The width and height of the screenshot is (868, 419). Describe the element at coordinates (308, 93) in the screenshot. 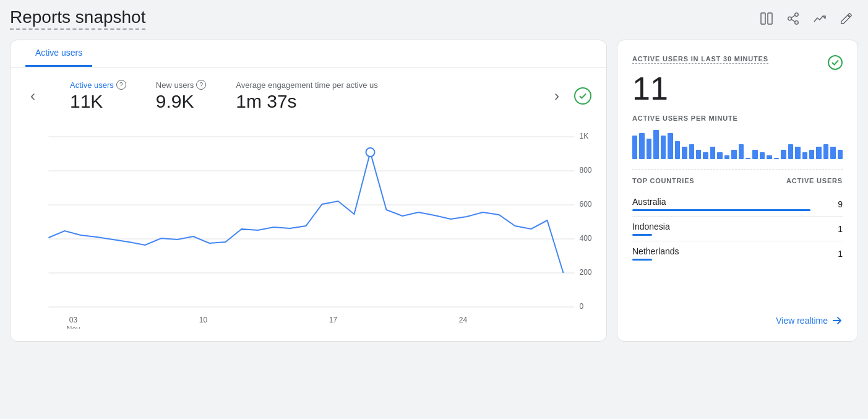

I see `metrics-row: ‹ Active users ? 11K New users ? 9.9K Av…` at that location.